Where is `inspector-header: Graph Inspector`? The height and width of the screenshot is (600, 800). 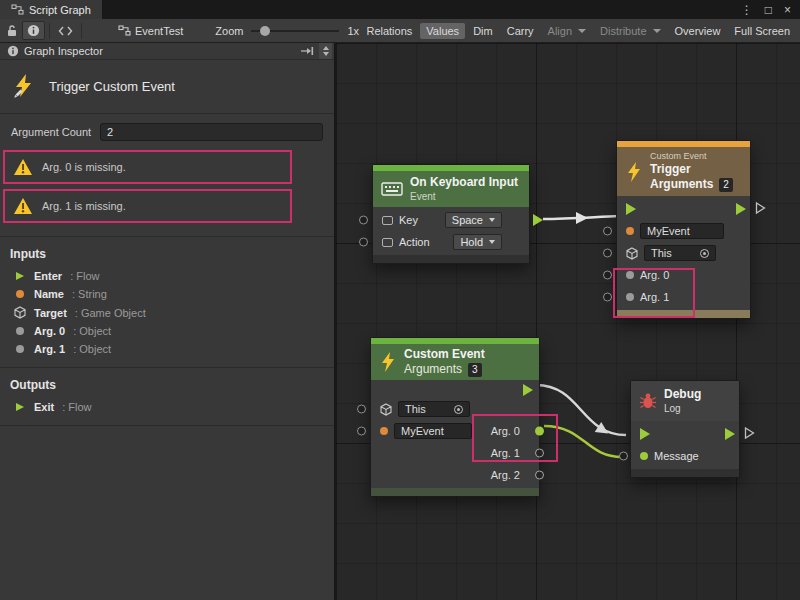
inspector-header: Graph Inspector is located at coordinates (167, 52).